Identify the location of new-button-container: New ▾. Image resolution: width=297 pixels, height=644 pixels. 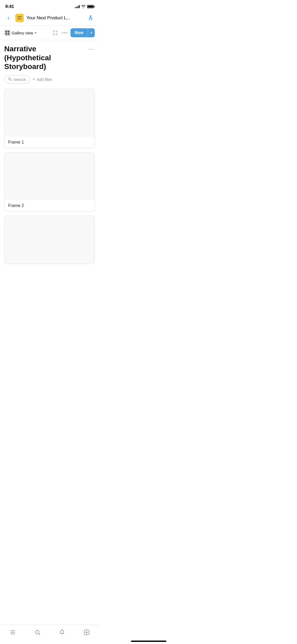
(83, 33).